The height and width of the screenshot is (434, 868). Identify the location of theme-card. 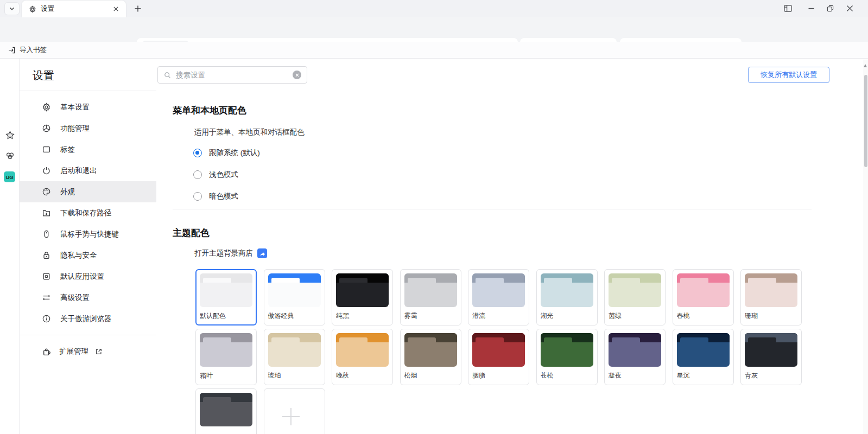
(226, 411).